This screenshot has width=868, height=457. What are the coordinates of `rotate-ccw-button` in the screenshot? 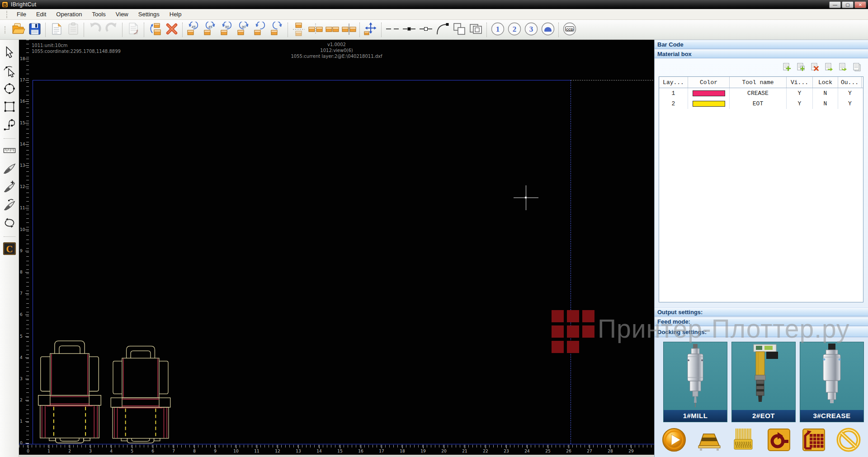 It's located at (260, 30).